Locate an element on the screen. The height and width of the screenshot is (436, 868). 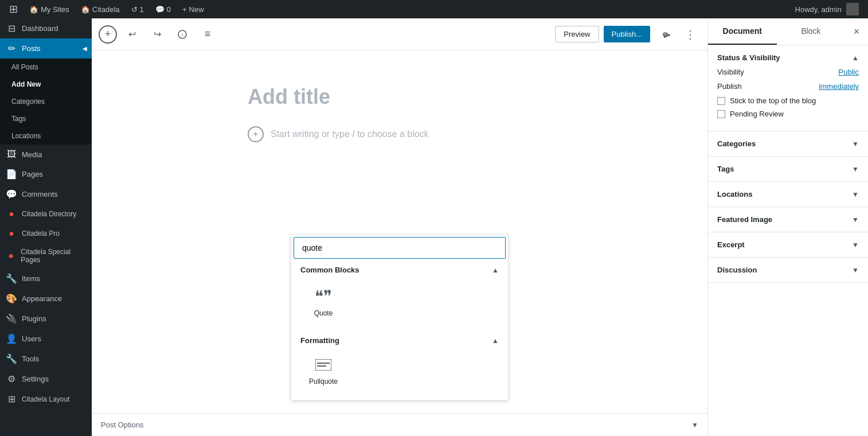
preview-button: Preview is located at coordinates (577, 34).